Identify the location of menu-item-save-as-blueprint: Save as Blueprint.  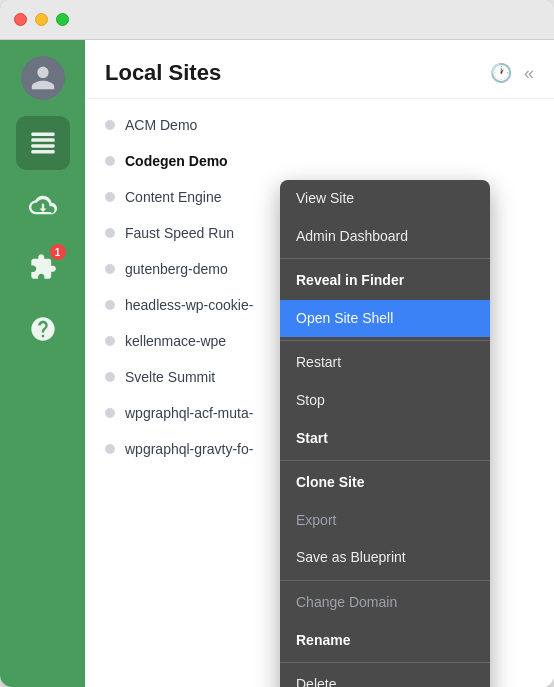
(385, 558).